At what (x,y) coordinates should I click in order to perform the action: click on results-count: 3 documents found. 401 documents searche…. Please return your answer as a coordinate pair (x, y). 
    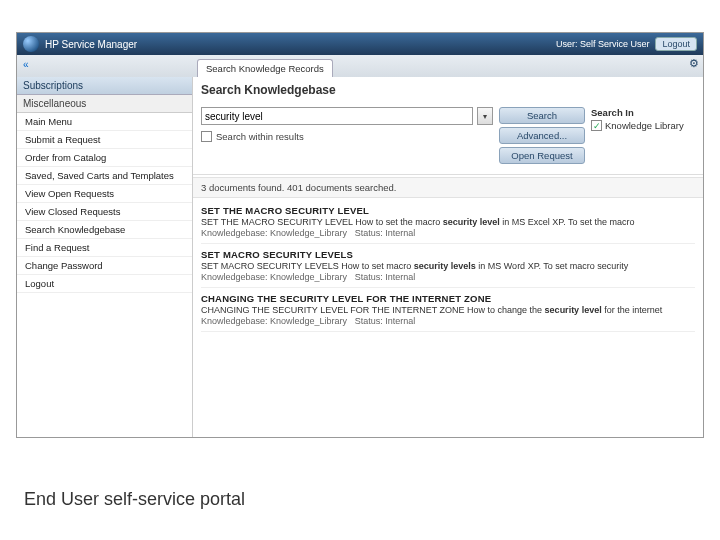
    Looking at the image, I should click on (448, 188).